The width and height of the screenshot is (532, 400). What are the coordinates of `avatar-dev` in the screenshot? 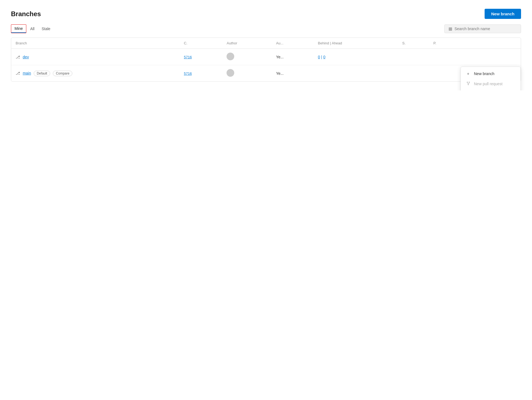 It's located at (230, 56).